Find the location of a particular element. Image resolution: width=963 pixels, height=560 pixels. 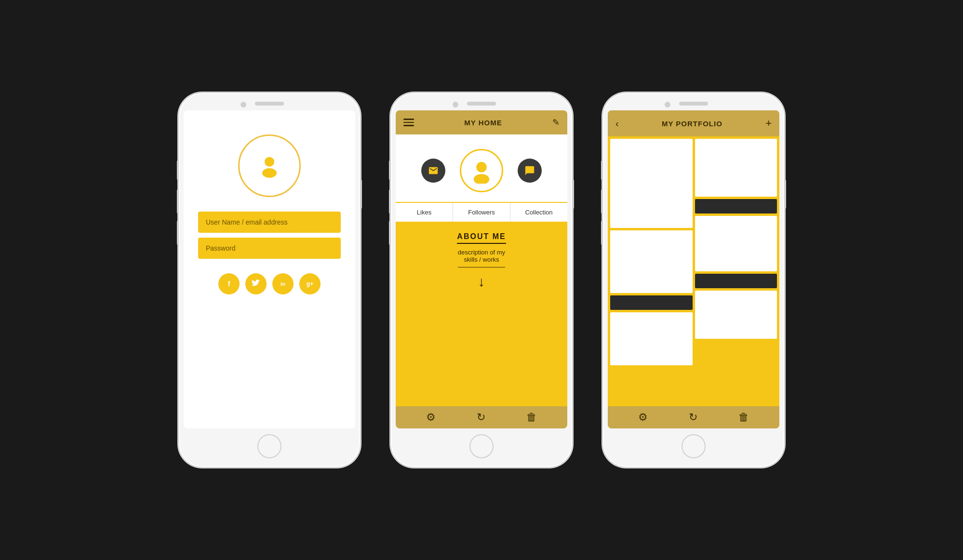

home-screen: MY HOME ✎ is located at coordinates (482, 269).